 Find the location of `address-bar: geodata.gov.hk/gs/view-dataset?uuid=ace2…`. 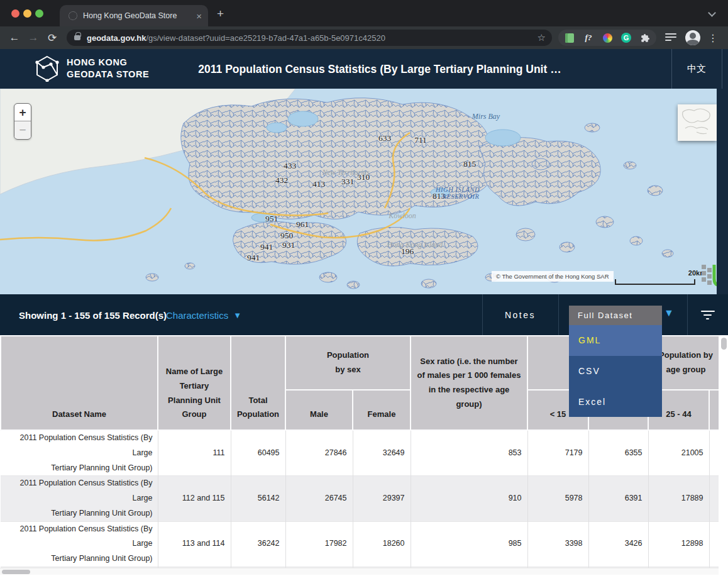

address-bar: geodata.gov.hk/gs/view-dataset?uuid=ace2… is located at coordinates (309, 38).